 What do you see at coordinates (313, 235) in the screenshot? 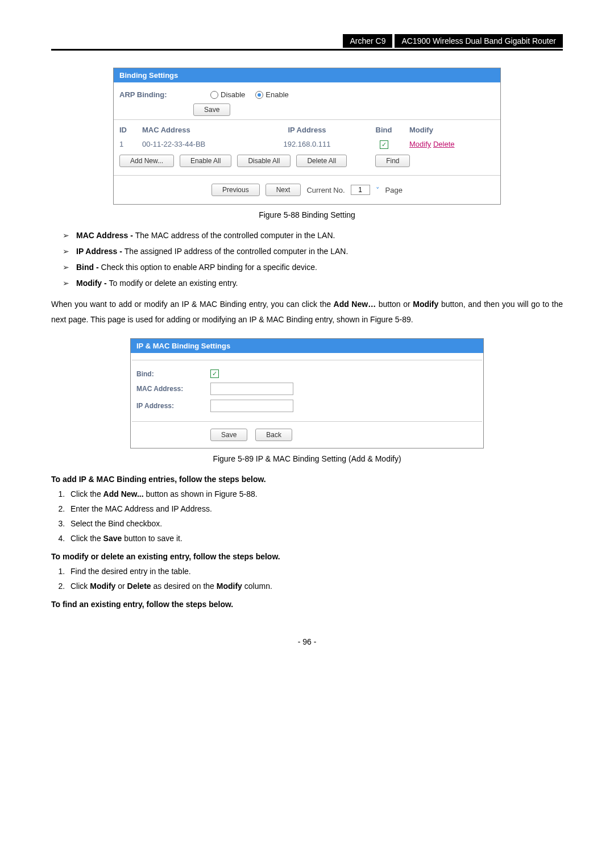
I see `bullet-mac: MAC Address - The MAC address of the con…` at bounding box center [313, 235].